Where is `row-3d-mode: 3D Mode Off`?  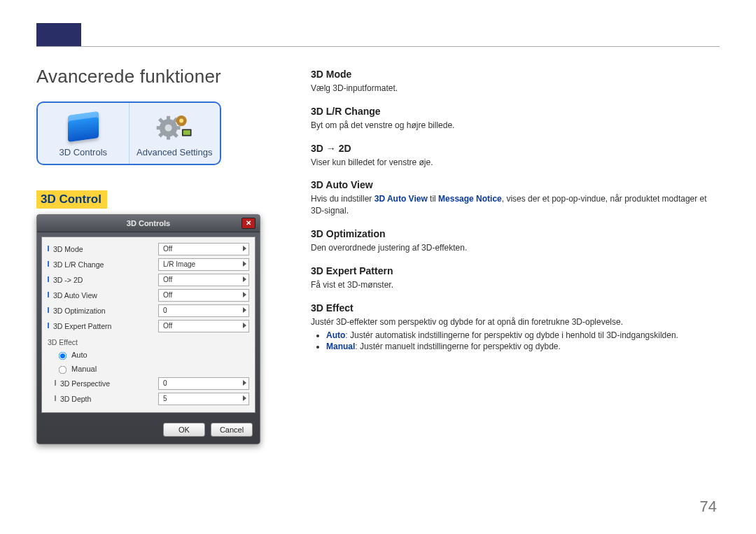 row-3d-mode: 3D Mode Off is located at coordinates (148, 249).